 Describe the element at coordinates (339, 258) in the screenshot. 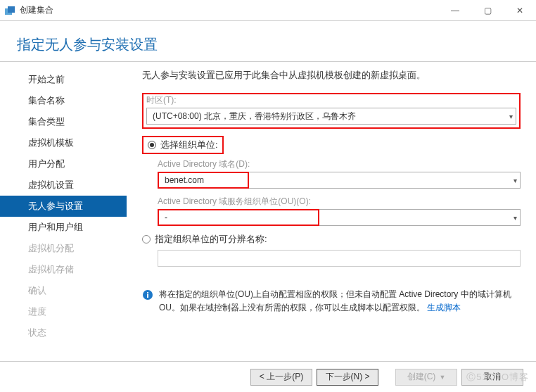

I see `dn-input-row` at that location.